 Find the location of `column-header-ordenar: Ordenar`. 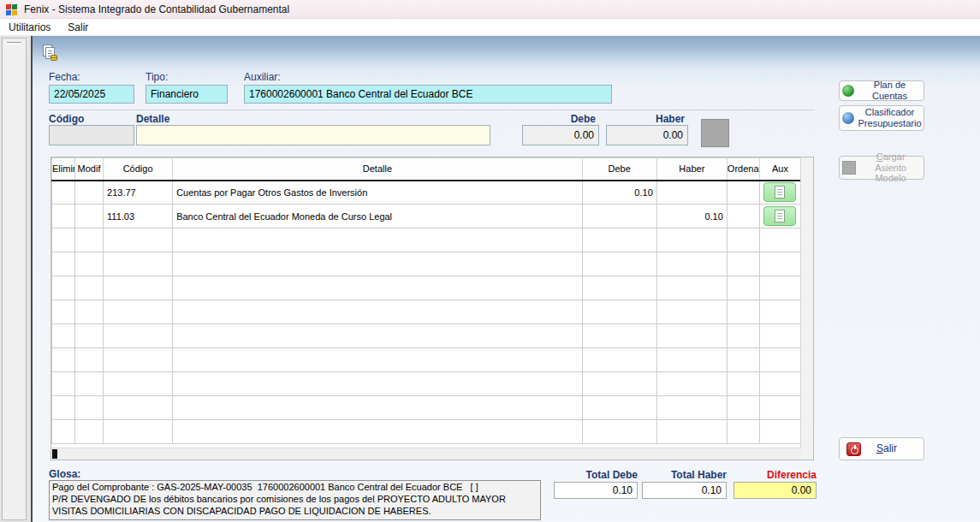

column-header-ordenar: Ordenar is located at coordinates (743, 169).